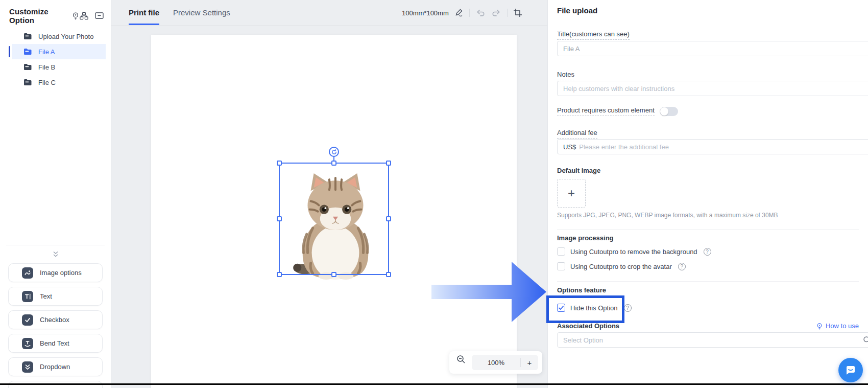 The image size is (868, 388). I want to click on dropdown-icon, so click(28, 367).